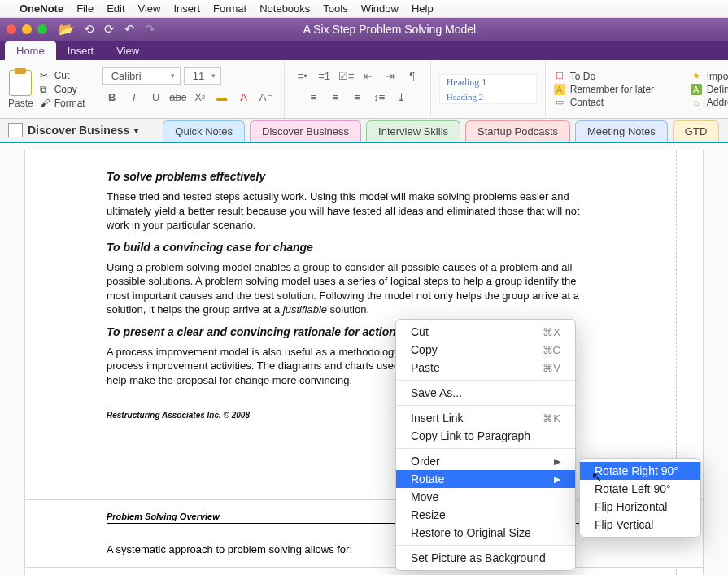  Describe the element at coordinates (46, 89) in the screenshot. I see `copy-icon: ⧉` at that location.